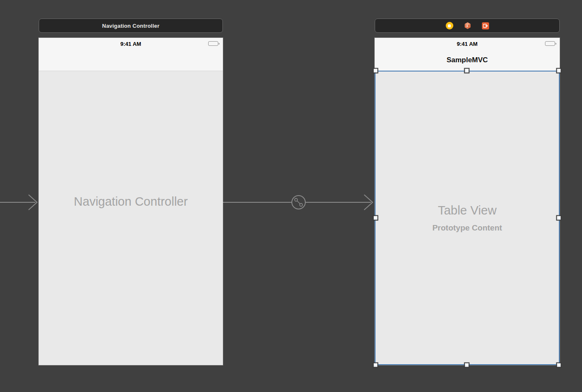 This screenshot has height=392, width=582. What do you see at coordinates (376, 365) in the screenshot?
I see `selection-handle-bottom-left` at bounding box center [376, 365].